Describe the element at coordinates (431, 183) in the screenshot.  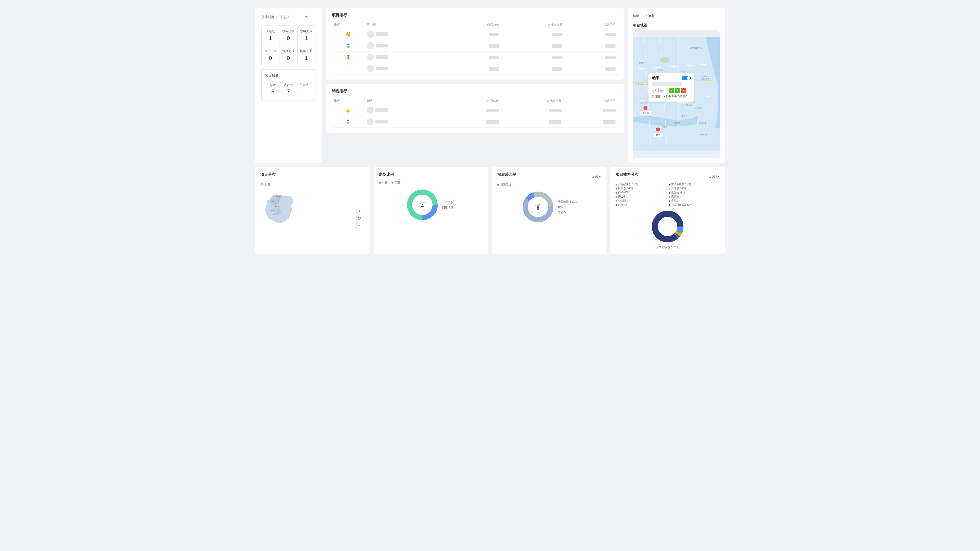
I see `room-legend: 一室 四室` at that location.